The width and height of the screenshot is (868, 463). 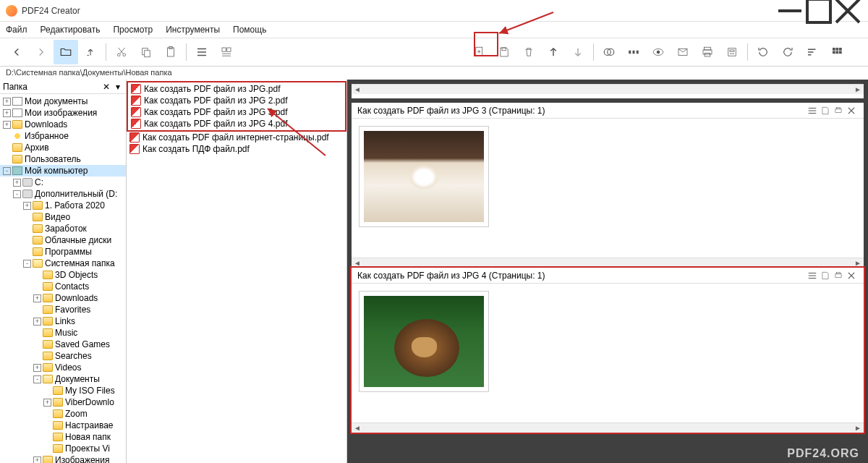 What do you see at coordinates (63, 148) in the screenshot?
I see `tree-item: Архив` at bounding box center [63, 148].